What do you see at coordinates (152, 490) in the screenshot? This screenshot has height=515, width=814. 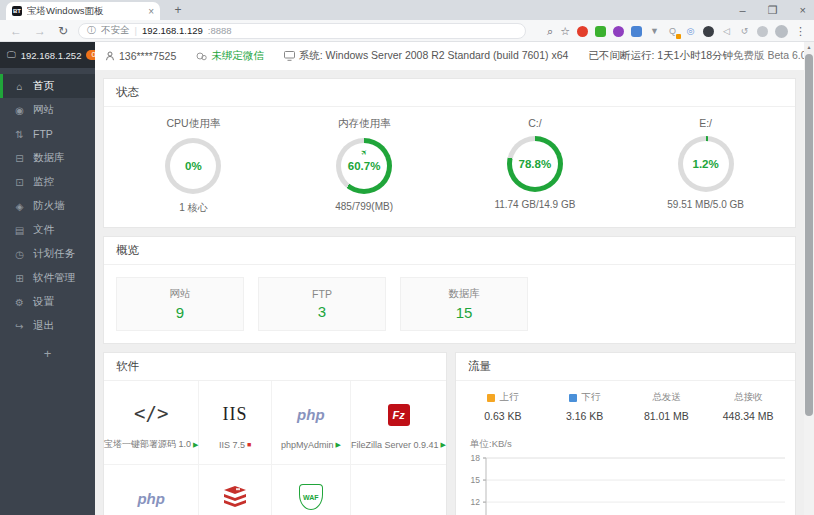 I see `software-item-php52: php PHP-5.2▶` at bounding box center [152, 490].